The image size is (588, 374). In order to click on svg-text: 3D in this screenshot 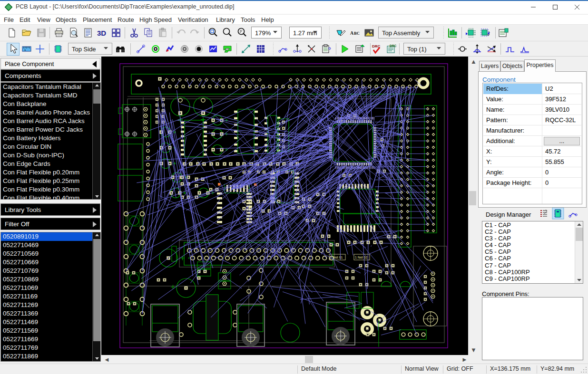, I will do `click(102, 33)`.